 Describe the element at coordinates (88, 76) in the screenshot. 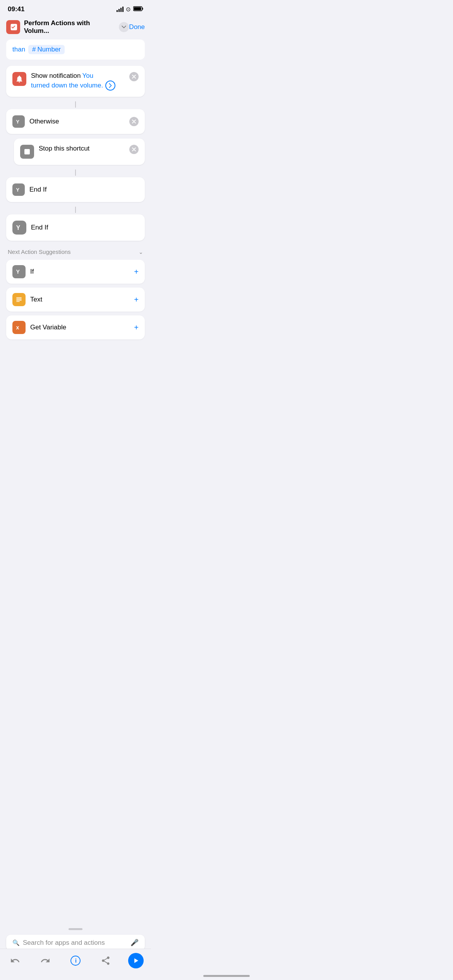

I see `notification-variable: You` at that location.